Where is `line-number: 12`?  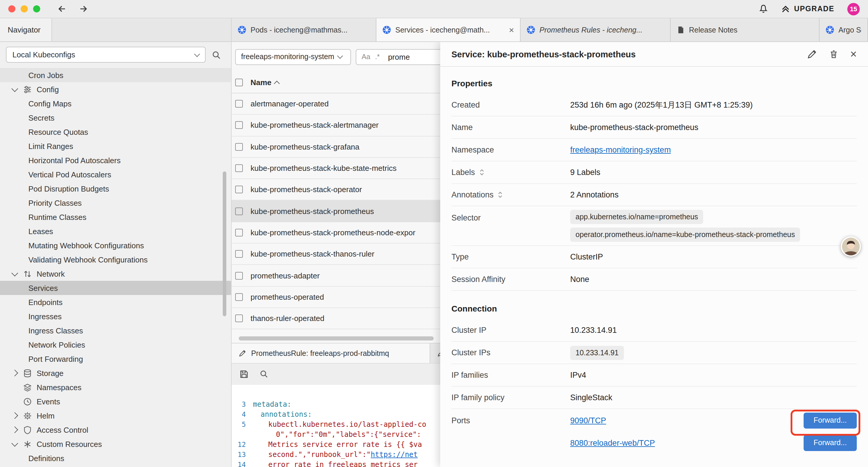 line-number: 12 is located at coordinates (242, 444).